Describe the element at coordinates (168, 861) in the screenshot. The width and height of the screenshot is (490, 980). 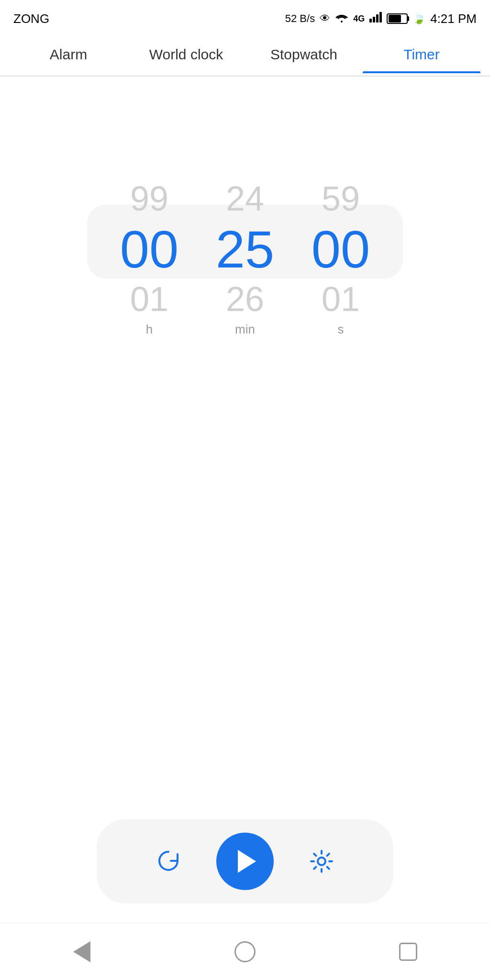
I see `reset-button` at that location.